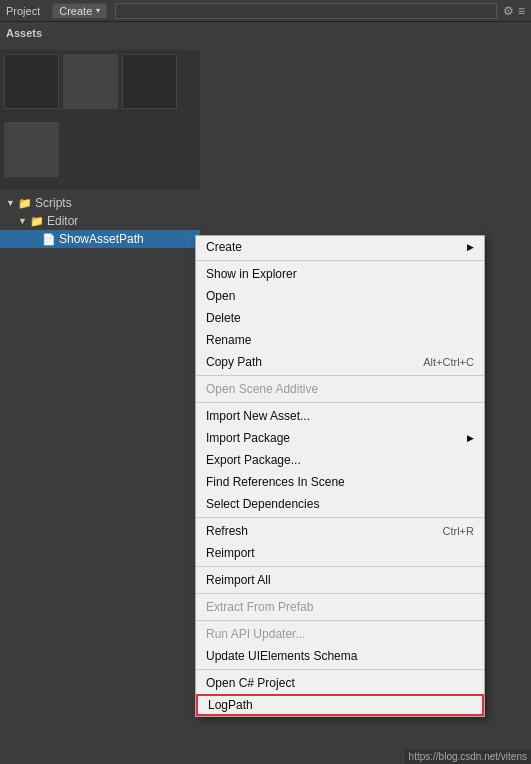  What do you see at coordinates (250, 683) in the screenshot?
I see `menu-label-open-csharp: Open C# Project` at bounding box center [250, 683].